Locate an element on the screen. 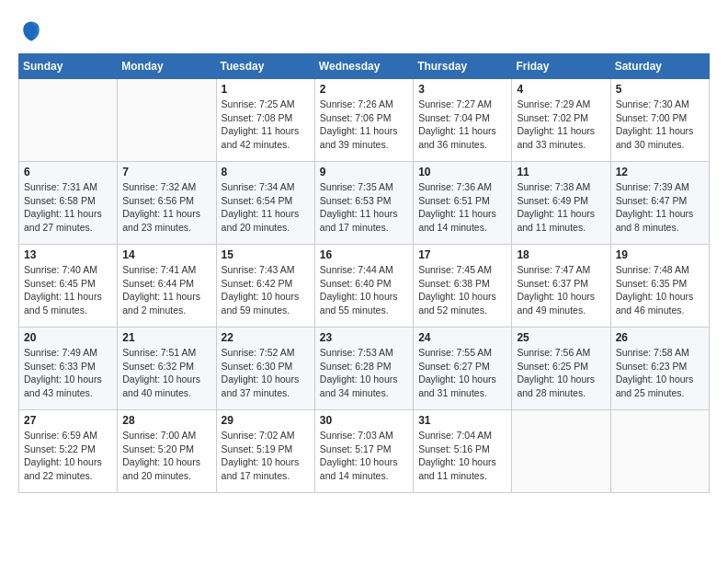  day-number: 22 is located at coordinates (266, 338).